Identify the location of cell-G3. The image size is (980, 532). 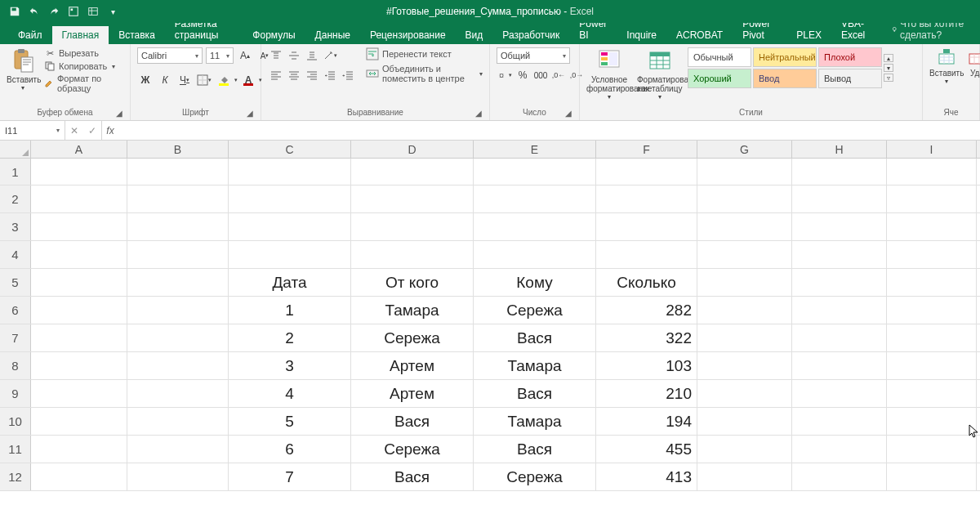
(745, 227).